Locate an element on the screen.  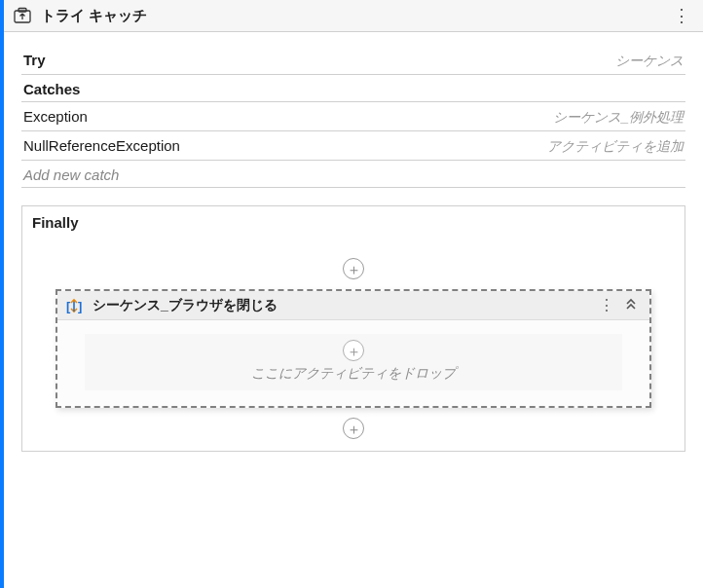
catches-section-row: Catches is located at coordinates (353, 89).